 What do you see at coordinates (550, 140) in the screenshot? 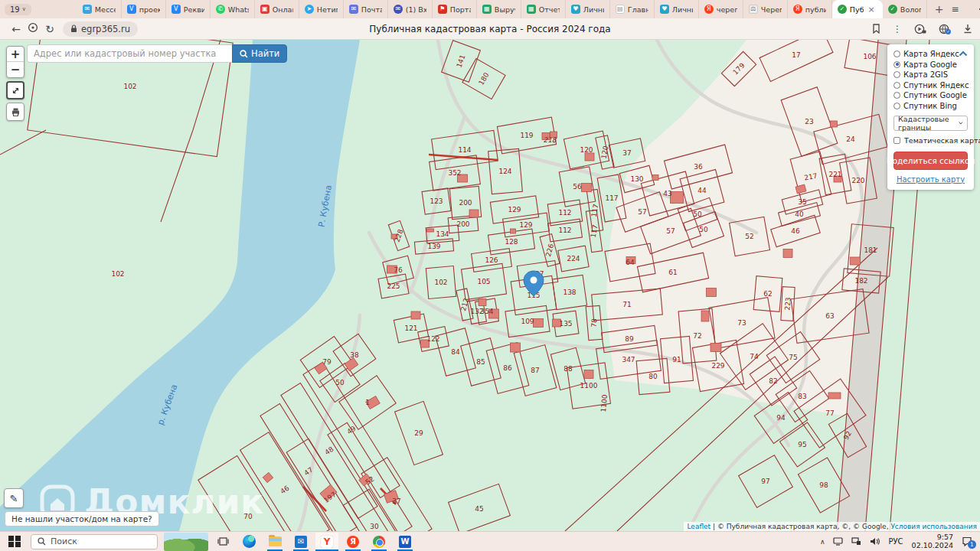
I see `parcel-label: 218` at bounding box center [550, 140].